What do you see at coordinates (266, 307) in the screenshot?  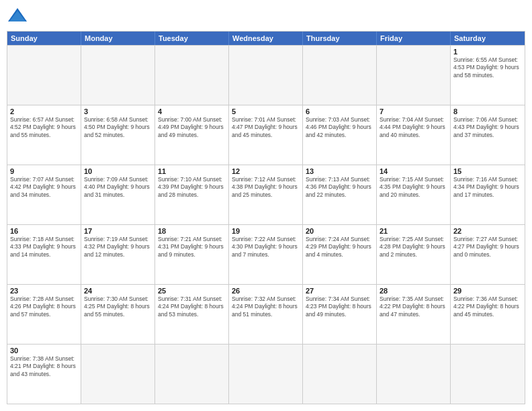 I see `day-info: Sunrise: 7:32 AM Sunset: 4:24 PM Dayligh…` at bounding box center [266, 307].